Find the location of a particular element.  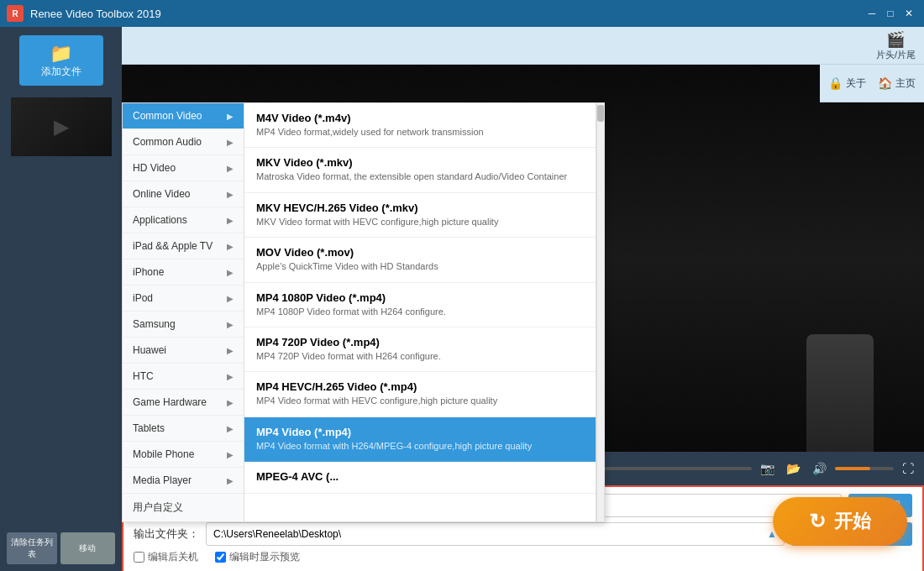

category-item-tablets: Tablets ▶ is located at coordinates (183, 428).